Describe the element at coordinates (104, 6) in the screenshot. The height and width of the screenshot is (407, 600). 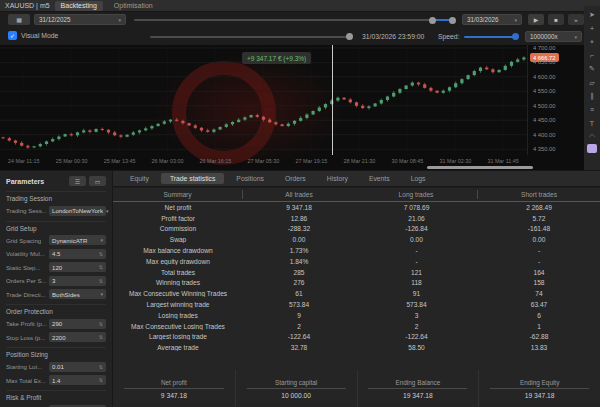
I see `titlebar-tabs: BacktestingOptimisation` at that location.